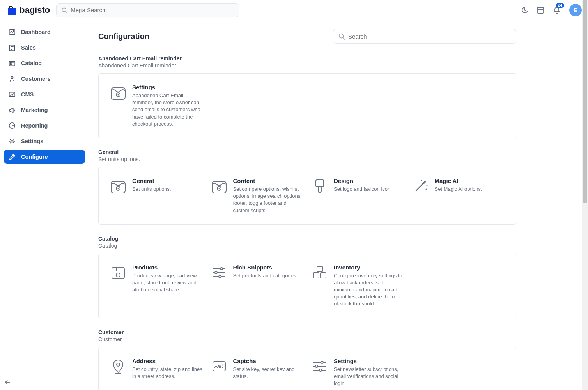  What do you see at coordinates (12, 141) in the screenshot?
I see `gear-icon` at bounding box center [12, 141].